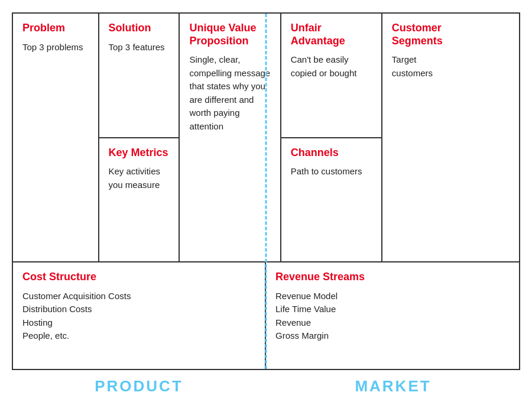  I want to click on key-metrics-body: Key activities you measure, so click(140, 179).